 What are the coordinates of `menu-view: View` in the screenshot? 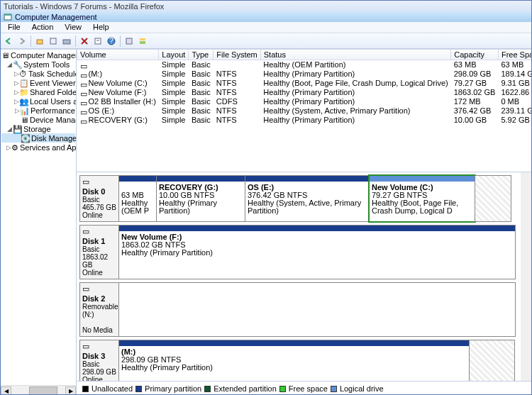 It's located at (73, 27).